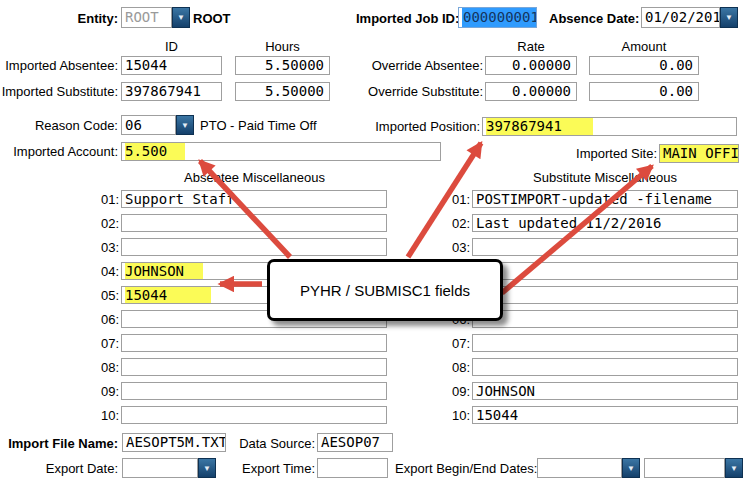 The width and height of the screenshot is (744, 482). I want to click on imported-position-highlighted-value: 397867941, so click(540, 126).